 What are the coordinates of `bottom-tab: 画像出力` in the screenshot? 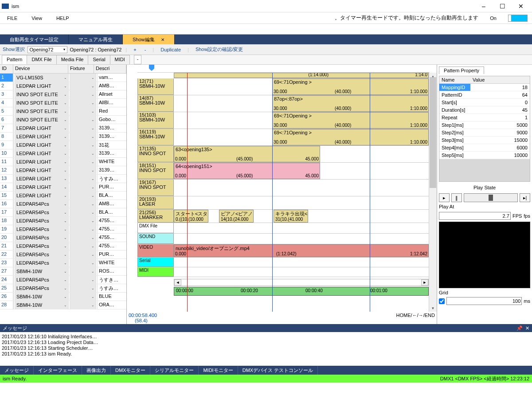 It's located at (97, 370).